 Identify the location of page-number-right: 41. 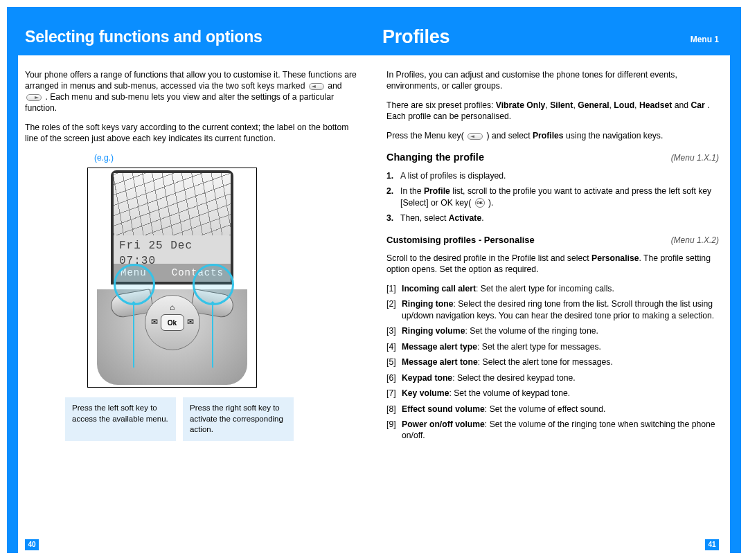
(712, 545).